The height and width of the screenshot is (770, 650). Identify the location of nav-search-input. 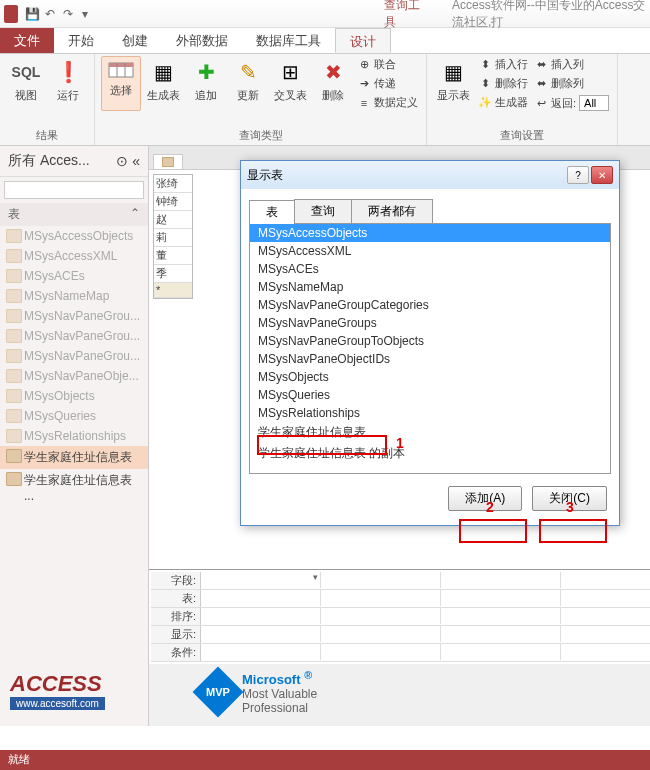
(74, 190).